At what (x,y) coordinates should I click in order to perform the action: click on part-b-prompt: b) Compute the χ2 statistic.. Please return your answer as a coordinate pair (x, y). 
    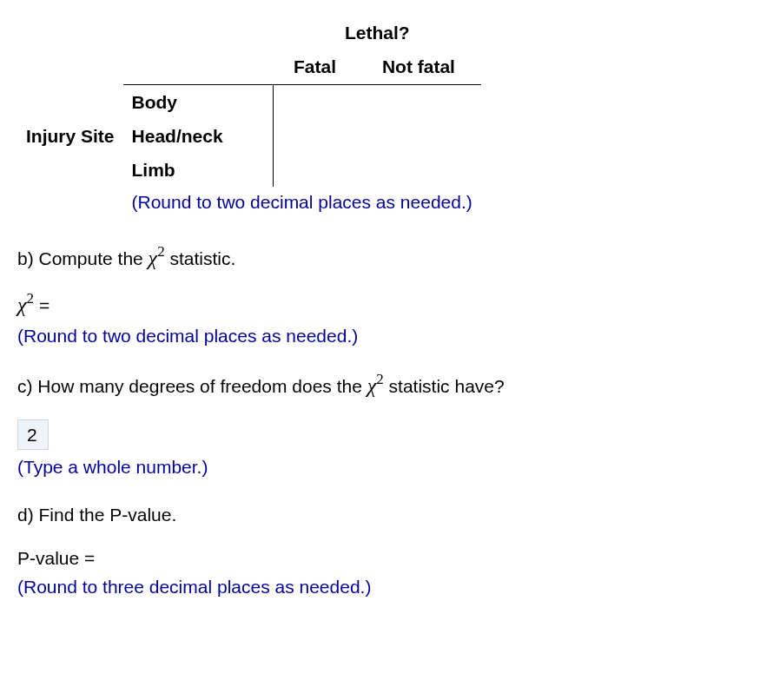
    Looking at the image, I should click on (386, 258).